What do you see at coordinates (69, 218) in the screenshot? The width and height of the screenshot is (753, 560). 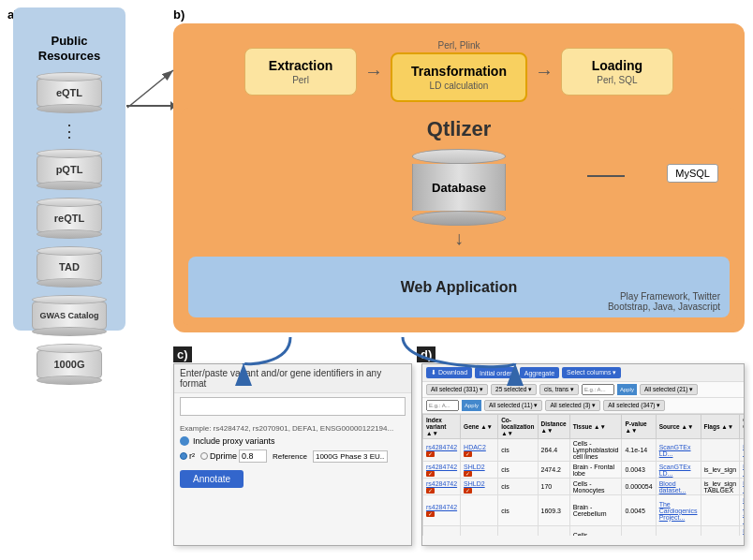 I see `cylinder-reqtl: reQTL` at bounding box center [69, 218].